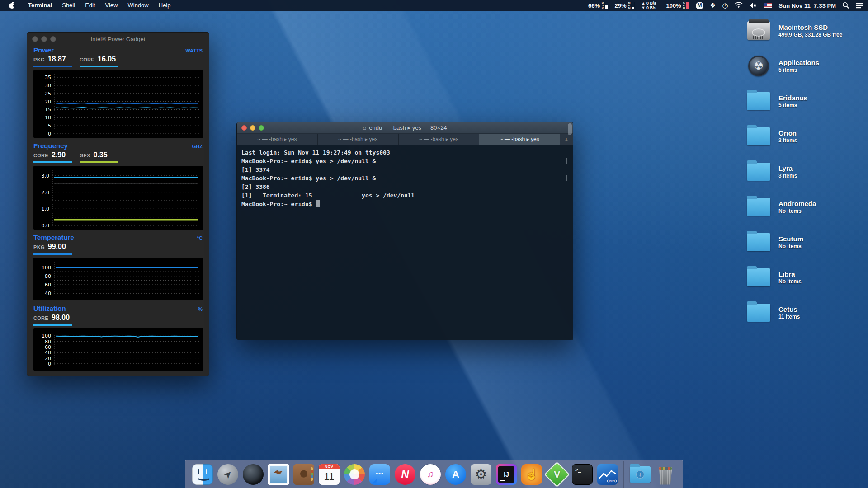 This screenshot has height=488, width=868. What do you see at coordinates (107, 59) in the screenshot?
I see `metric-value: 16.05` at bounding box center [107, 59].